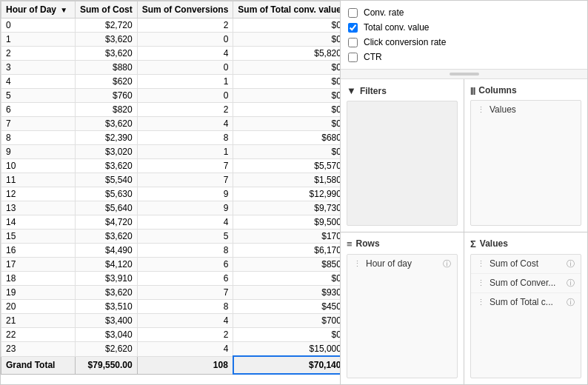  I want to click on cell-14-1: $4,720, so click(107, 222).